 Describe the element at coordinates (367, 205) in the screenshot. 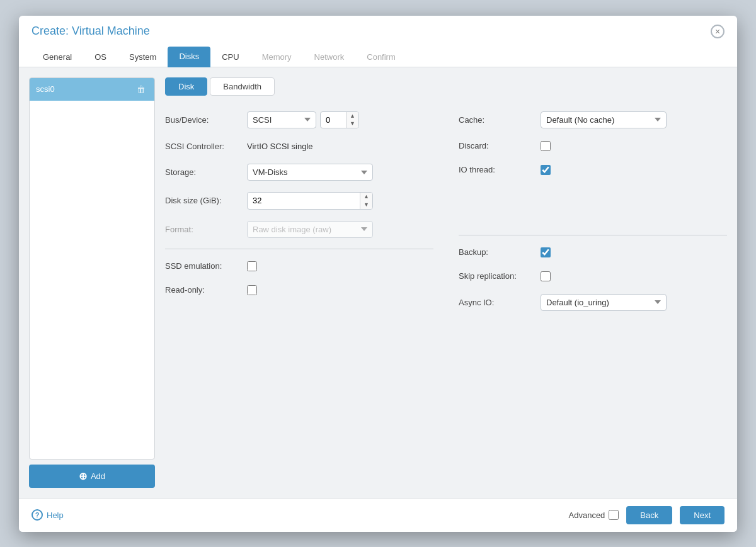

I see `disk-size-down: ▼` at that location.